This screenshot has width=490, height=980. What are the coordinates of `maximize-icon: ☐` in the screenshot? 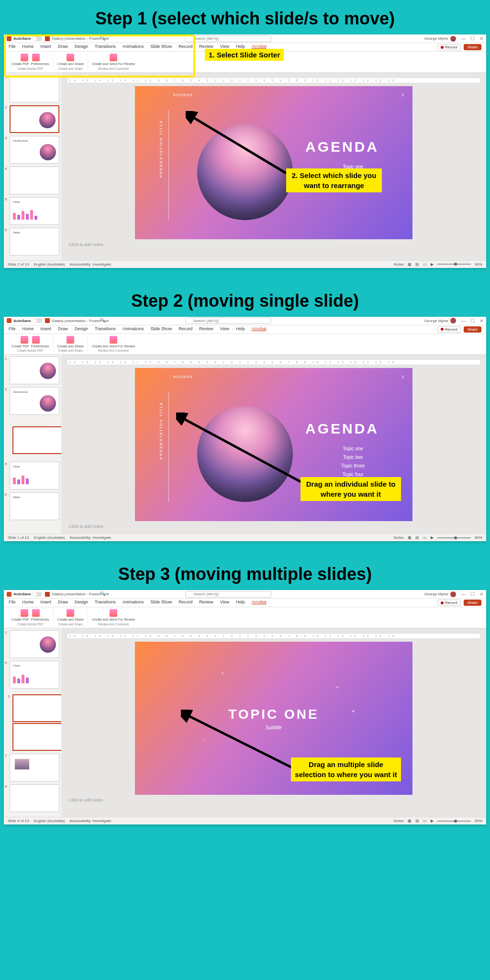 It's located at (473, 594).